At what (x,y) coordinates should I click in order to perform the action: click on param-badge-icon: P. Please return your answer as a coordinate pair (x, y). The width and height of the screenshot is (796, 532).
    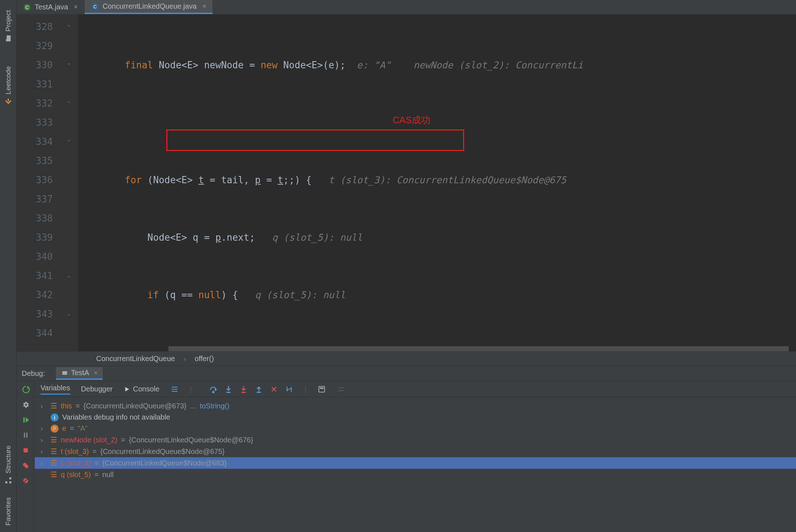
    Looking at the image, I should click on (55, 429).